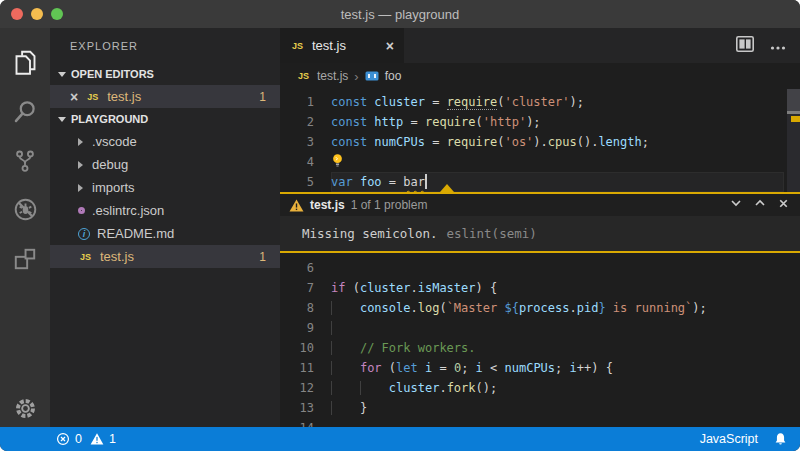  I want to click on error-icon, so click(63, 439).